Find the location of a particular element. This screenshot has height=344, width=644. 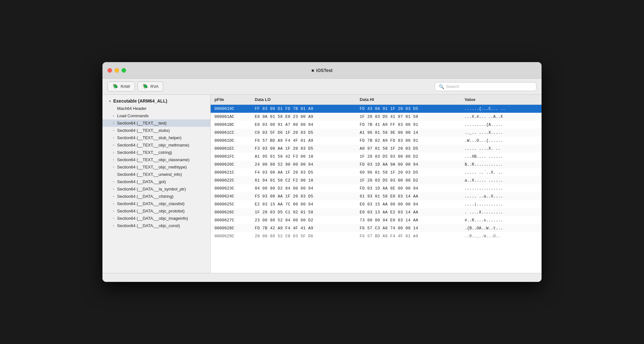

cell-value: ....|........... is located at coordinates (501, 204).